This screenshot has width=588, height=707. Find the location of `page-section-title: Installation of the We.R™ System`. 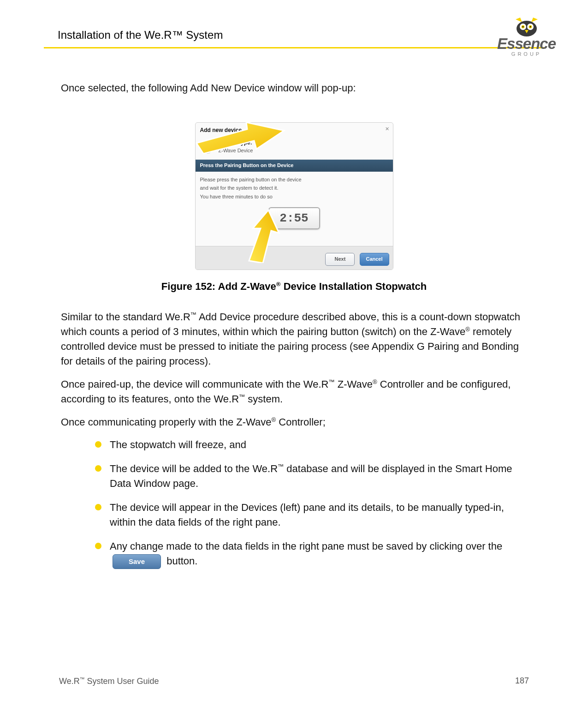

page-section-title: Installation of the We.R™ System is located at coordinates (140, 35).